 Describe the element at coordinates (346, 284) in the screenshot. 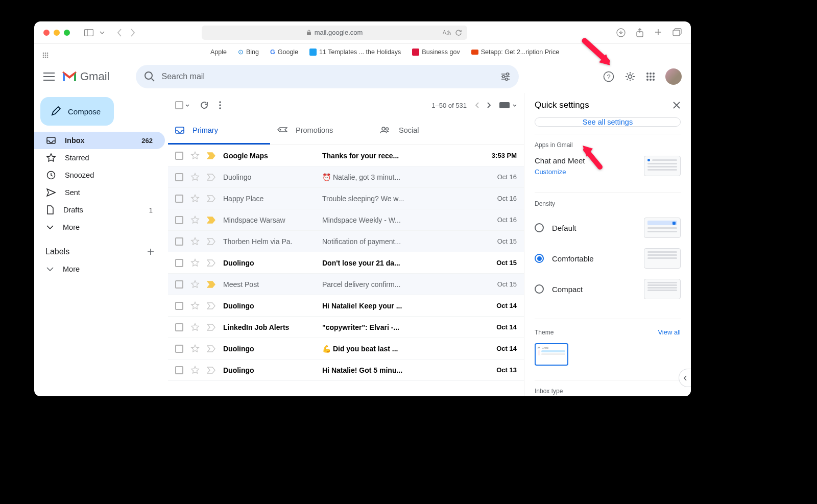

I see `email-row: Meest Post Parcel delivery confirm... Oc…` at that location.